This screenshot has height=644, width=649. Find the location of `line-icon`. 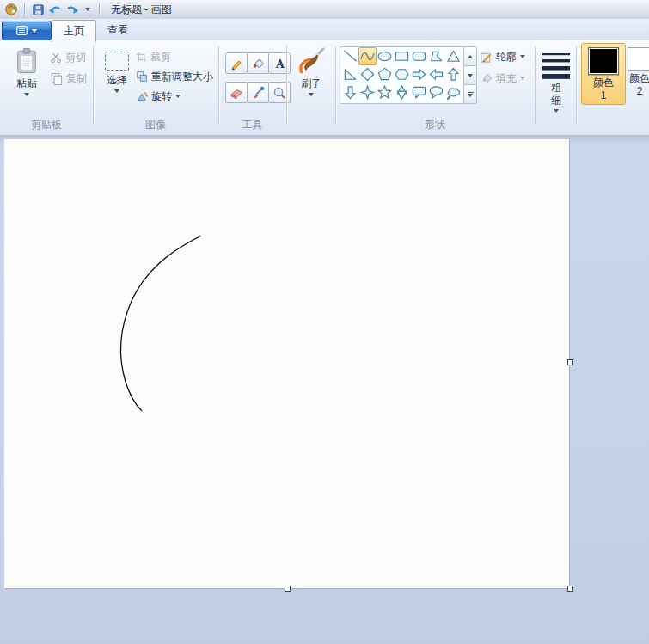

line-icon is located at coordinates (351, 57).